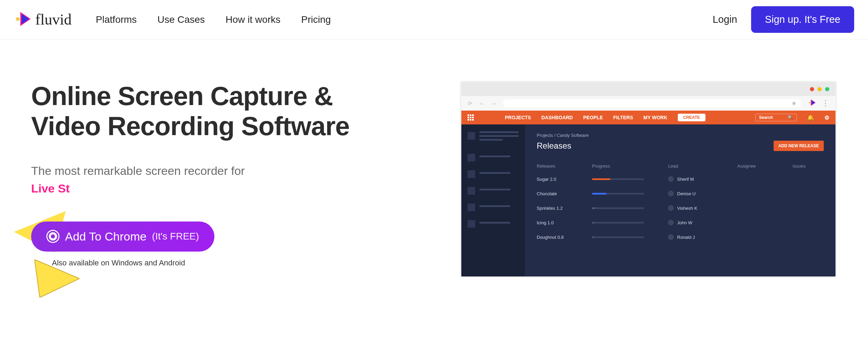 This screenshot has height=348, width=868. What do you see at coordinates (692, 117) in the screenshot?
I see `create-button: CREATE` at bounding box center [692, 117].